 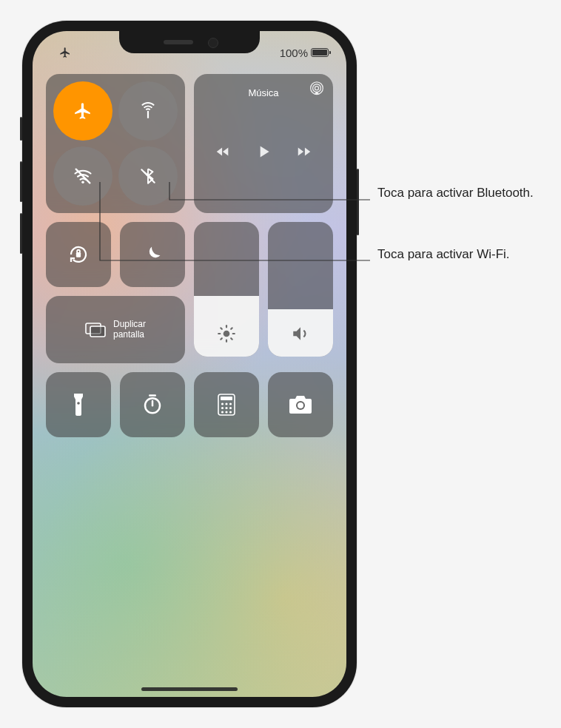 I want to click on volume-slider, so click(x=300, y=289).